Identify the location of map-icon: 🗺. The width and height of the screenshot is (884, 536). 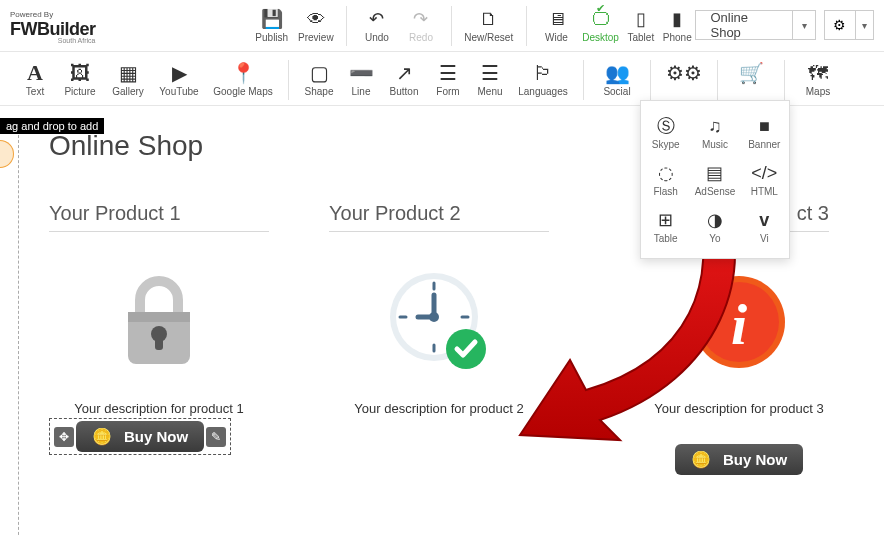
(818, 73).